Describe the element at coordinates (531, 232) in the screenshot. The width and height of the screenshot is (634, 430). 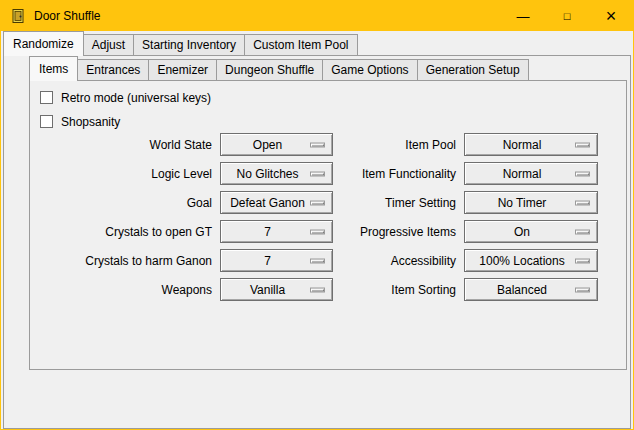
I see `progressive-items-dropdown: On` at that location.